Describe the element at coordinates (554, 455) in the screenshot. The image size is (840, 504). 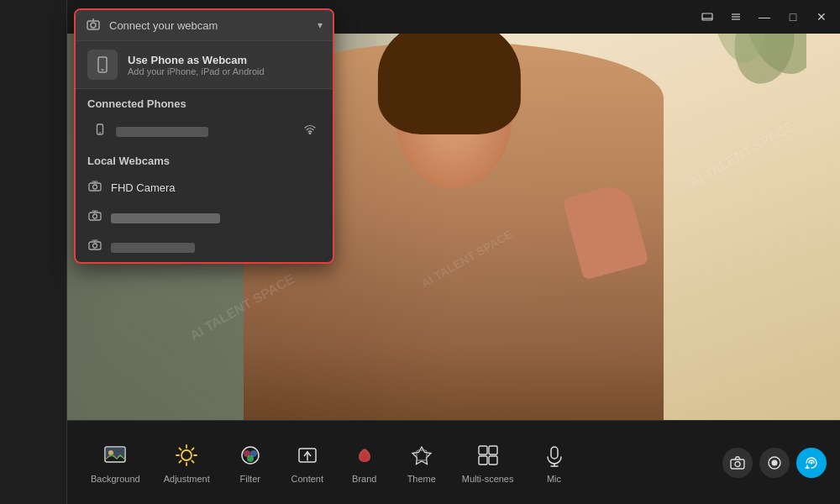
I see `mic-icon` at that location.